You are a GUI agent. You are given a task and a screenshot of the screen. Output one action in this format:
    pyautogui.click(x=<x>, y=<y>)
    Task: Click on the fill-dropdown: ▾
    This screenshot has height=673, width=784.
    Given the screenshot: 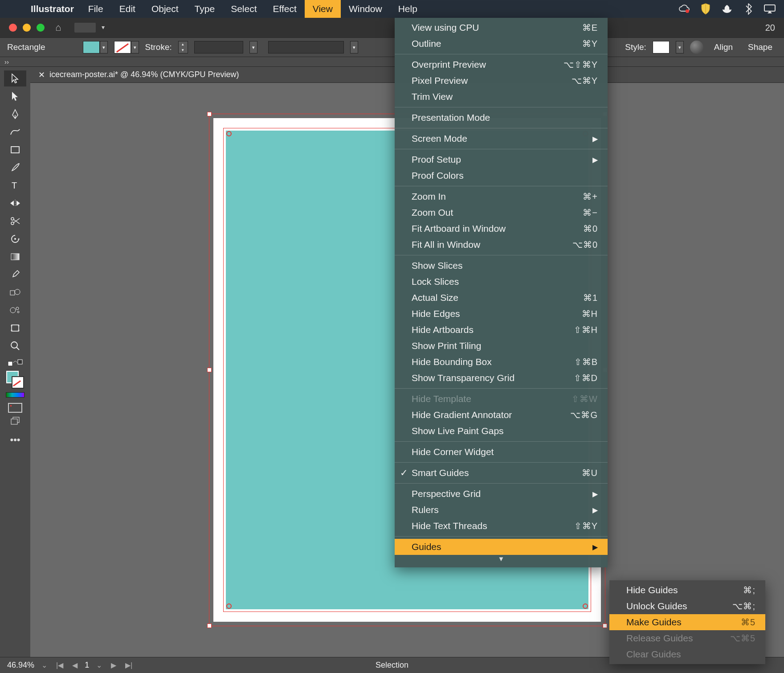 What is the action you would take?
    pyautogui.click(x=104, y=47)
    